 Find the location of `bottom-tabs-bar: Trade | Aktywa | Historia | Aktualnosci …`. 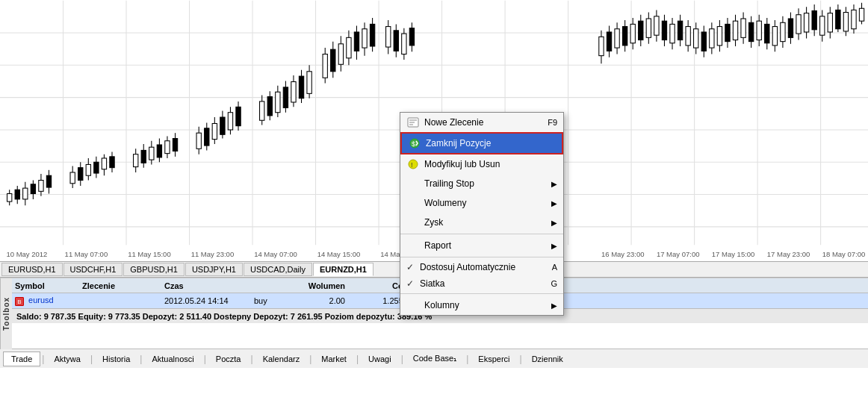

bottom-tabs-bar: Trade | Aktywa | Historia | Aktualnosci … is located at coordinates (434, 358).